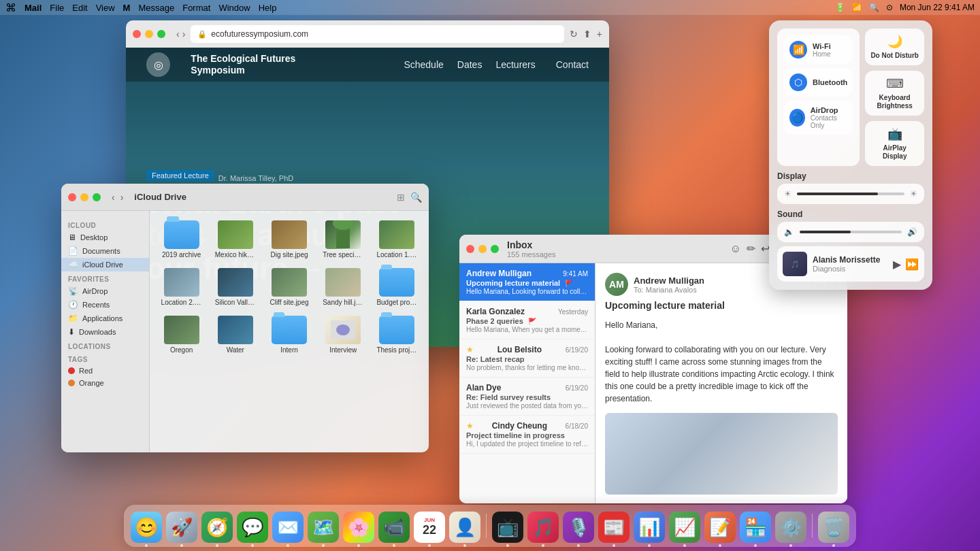 This screenshot has width=980, height=551. What do you see at coordinates (105, 291) in the screenshot?
I see `sidebar-item-airdrop: 📡 AirDrop` at bounding box center [105, 291].